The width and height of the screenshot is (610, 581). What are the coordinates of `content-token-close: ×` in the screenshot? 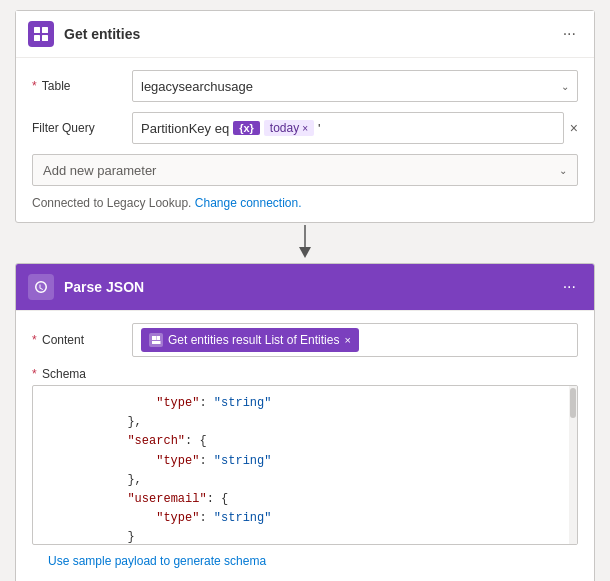 It's located at (347, 340).